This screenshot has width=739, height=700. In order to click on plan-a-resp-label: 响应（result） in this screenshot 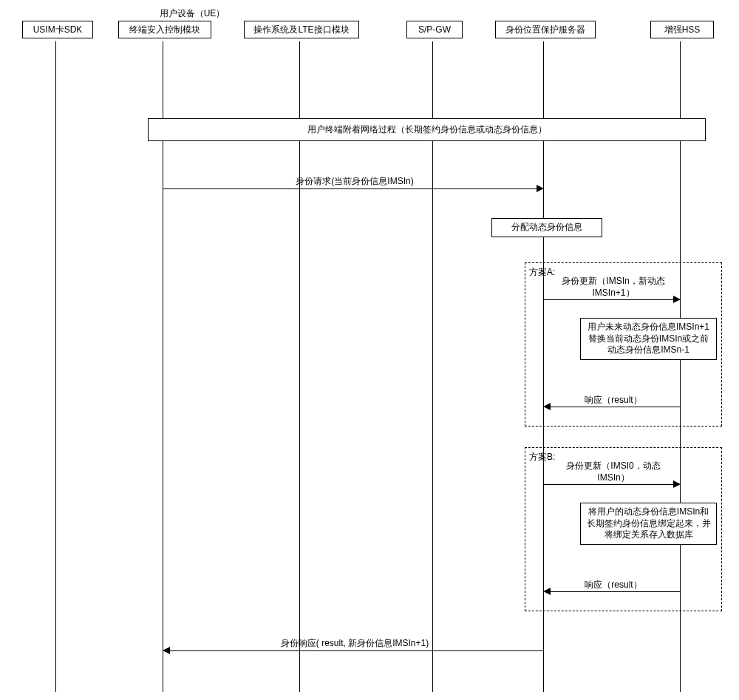, I will do `click(613, 401)`.